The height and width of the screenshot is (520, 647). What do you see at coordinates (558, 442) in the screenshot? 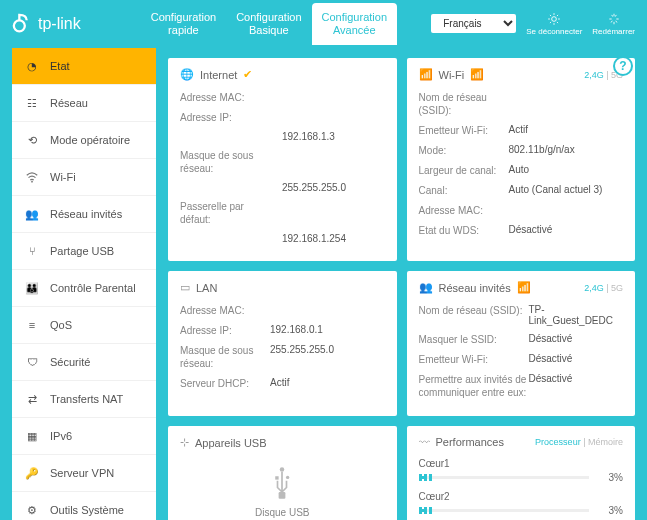
I see `perf-tab-cpu: Processeur` at bounding box center [558, 442].